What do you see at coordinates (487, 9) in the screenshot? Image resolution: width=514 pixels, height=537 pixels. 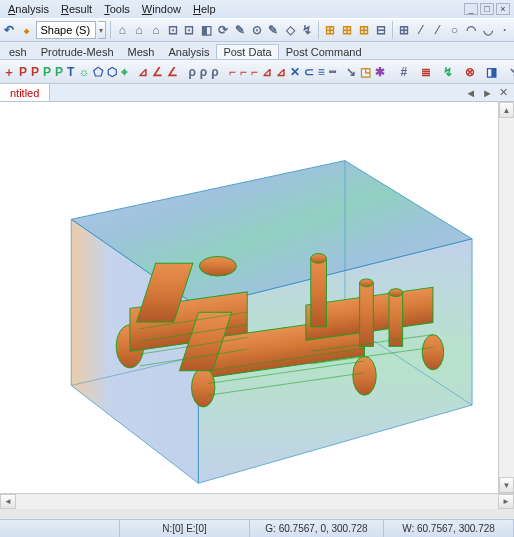 I see `window-maximize: □` at bounding box center [487, 9].